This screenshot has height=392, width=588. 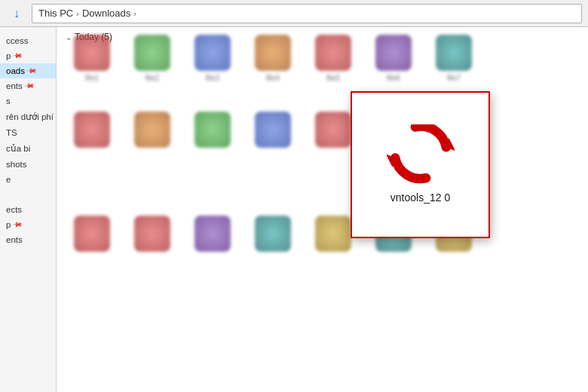 I want to click on sidebar-label: rên dưới phí, so click(x=30, y=117).